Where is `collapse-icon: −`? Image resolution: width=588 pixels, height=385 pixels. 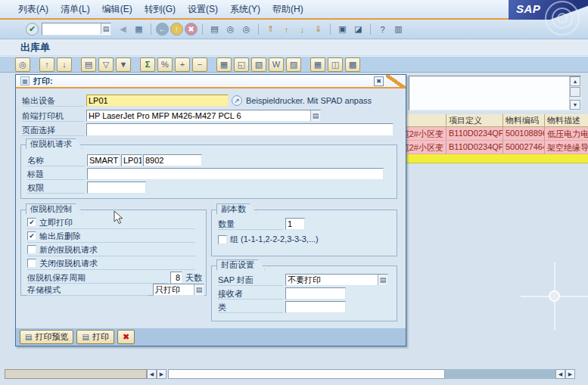
collapse-icon: − is located at coordinates (200, 65).